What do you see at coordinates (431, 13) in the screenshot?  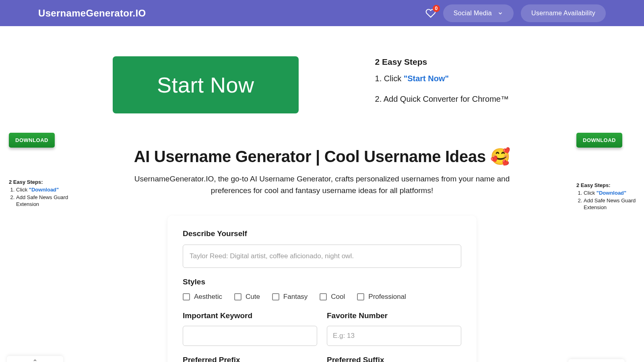 I see `favorites-button: 0` at bounding box center [431, 13].